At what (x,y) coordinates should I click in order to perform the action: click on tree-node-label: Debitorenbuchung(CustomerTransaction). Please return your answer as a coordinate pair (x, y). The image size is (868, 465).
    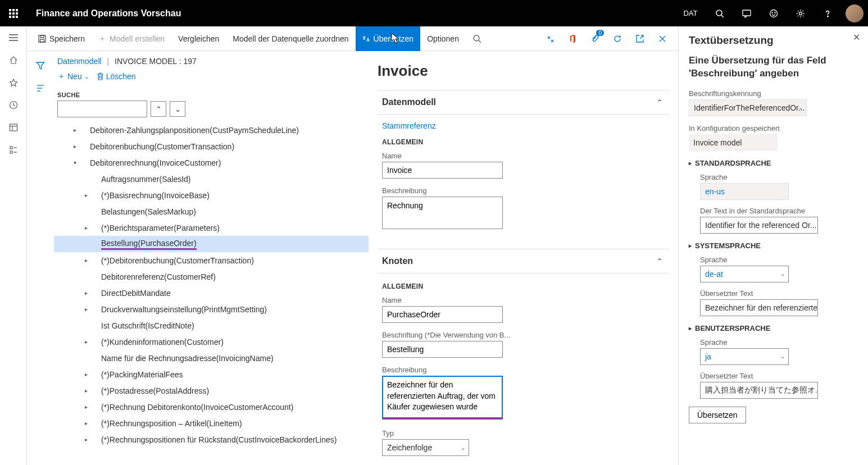
    Looking at the image, I should click on (156, 147).